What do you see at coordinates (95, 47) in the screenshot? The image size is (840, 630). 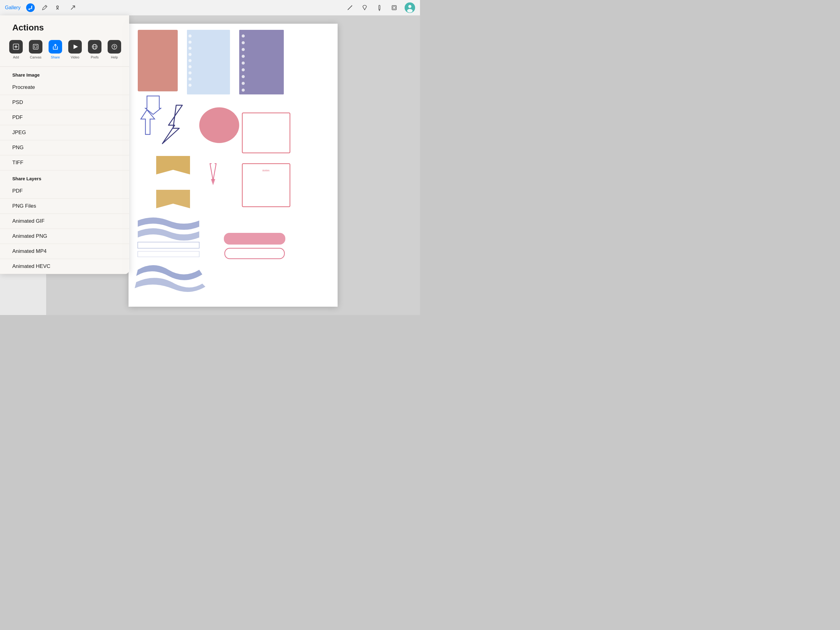 I see `prefs-icon-box` at bounding box center [95, 47].